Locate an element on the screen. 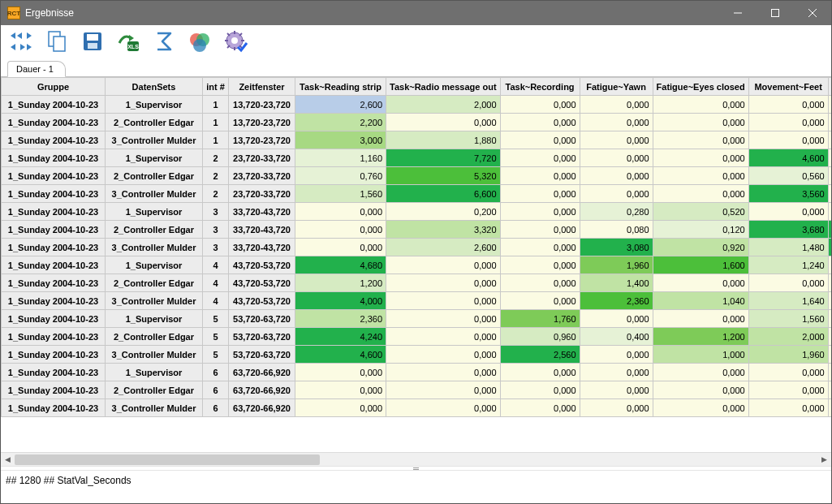  cell-reading: 1,160 is located at coordinates (341, 158).